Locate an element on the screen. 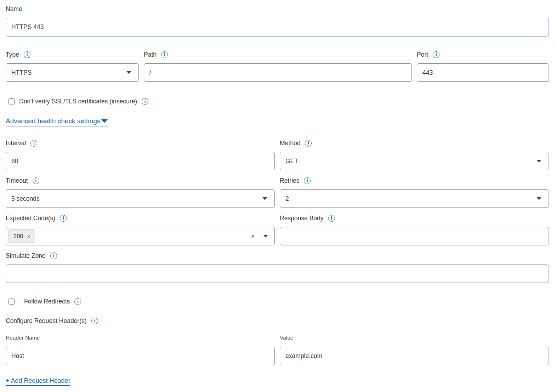 This screenshot has height=392, width=556. timeout-select: 5 seconds is located at coordinates (140, 199).